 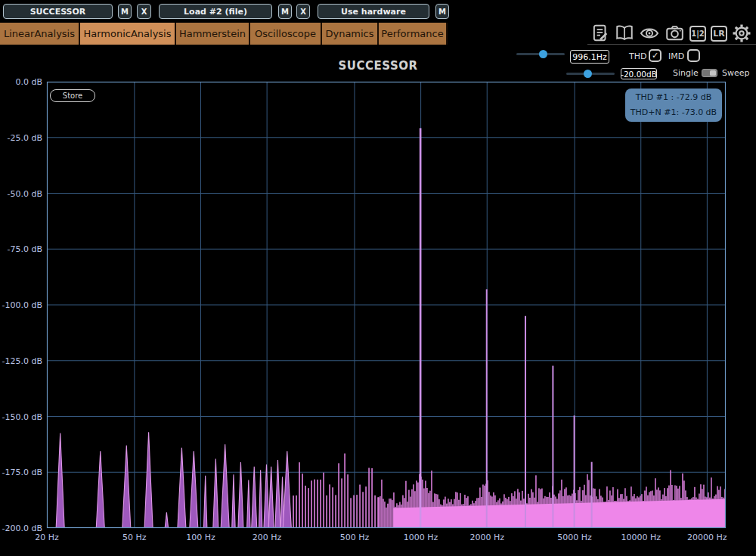 What do you see at coordinates (373, 11) in the screenshot?
I see `preset-slot3-button: Use hardware` at bounding box center [373, 11].